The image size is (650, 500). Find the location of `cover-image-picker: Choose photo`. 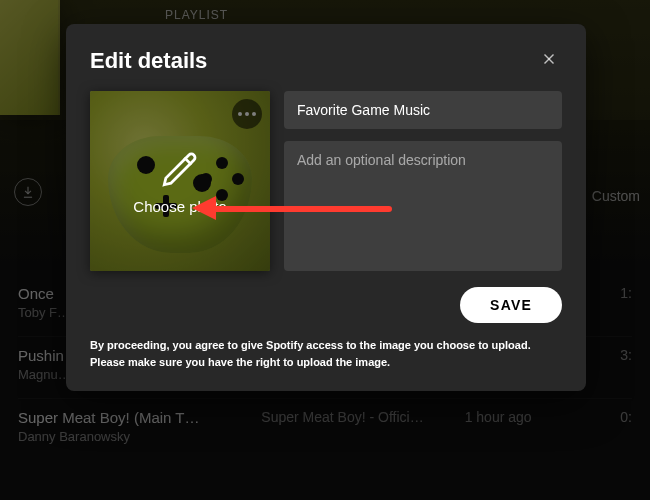

cover-image-picker: Choose photo is located at coordinates (180, 181).